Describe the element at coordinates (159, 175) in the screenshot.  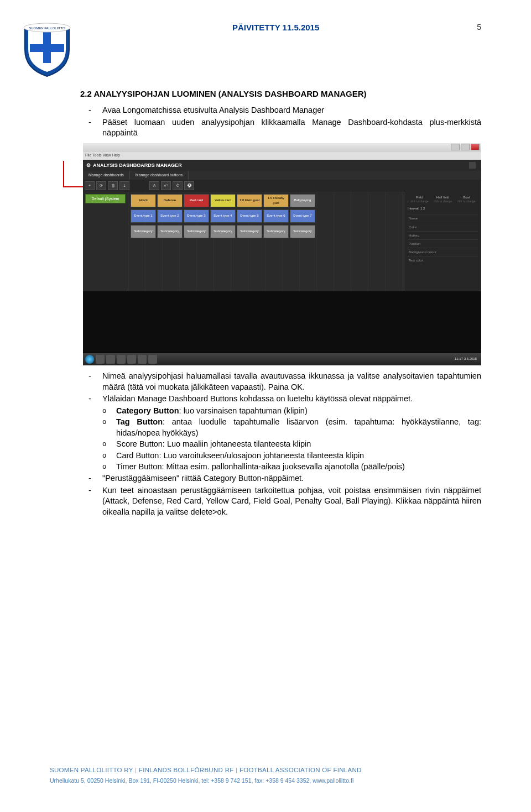
I see `tab-manage-buttons: Manage dashboard buttons` at that location.